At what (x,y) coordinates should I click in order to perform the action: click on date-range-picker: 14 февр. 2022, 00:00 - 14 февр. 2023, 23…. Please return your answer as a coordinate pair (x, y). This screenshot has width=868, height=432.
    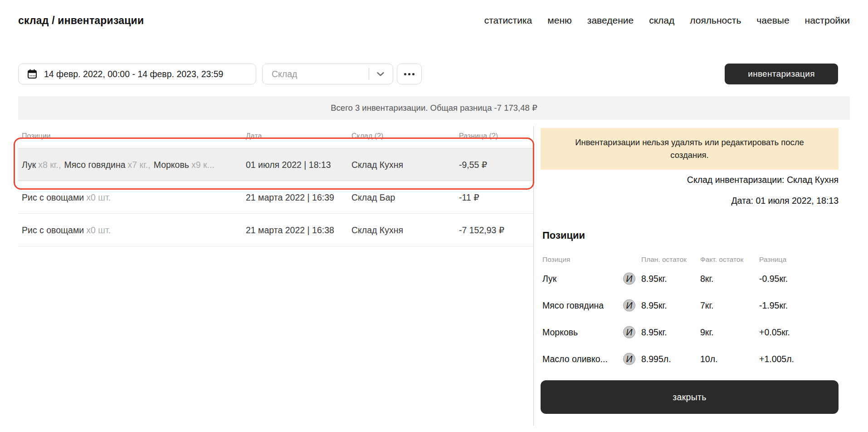
    Looking at the image, I should click on (137, 74).